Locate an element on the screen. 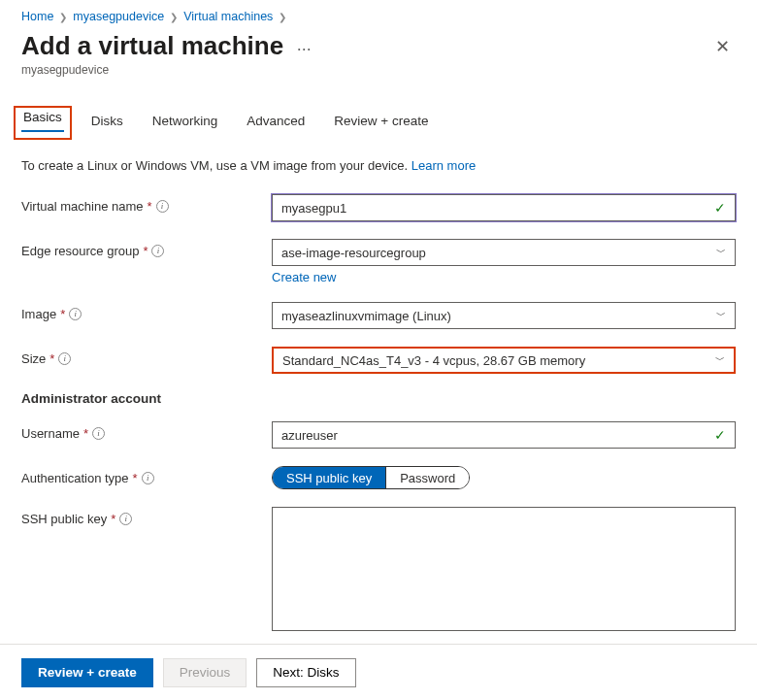  auth-type-label: Authentication type is located at coordinates (76, 478).